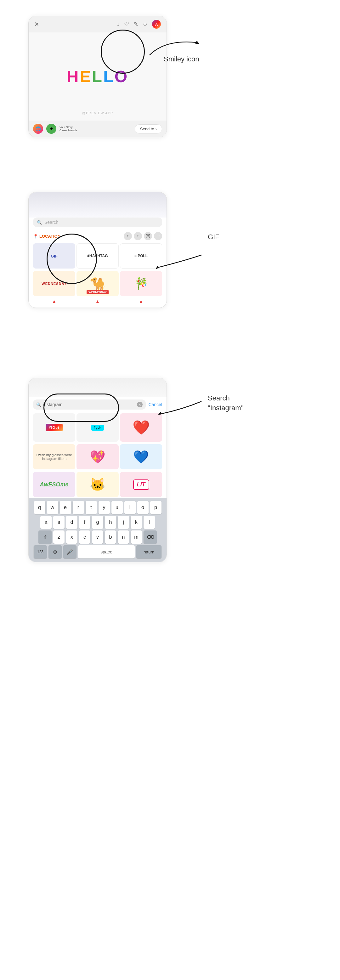 The image size is (340, 980). What do you see at coordinates (149, 552) in the screenshot?
I see `key-return: return` at bounding box center [149, 552].